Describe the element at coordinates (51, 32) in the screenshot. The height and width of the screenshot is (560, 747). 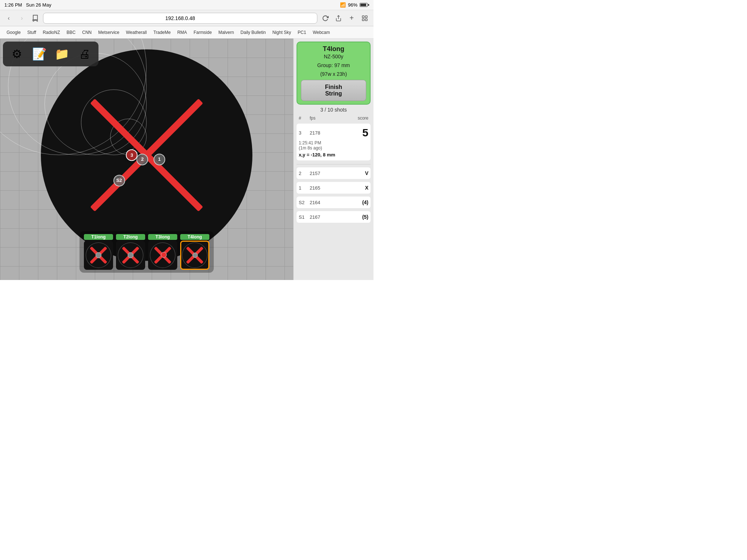
I see `bookmark-radionz: RadioNZ` at that location.